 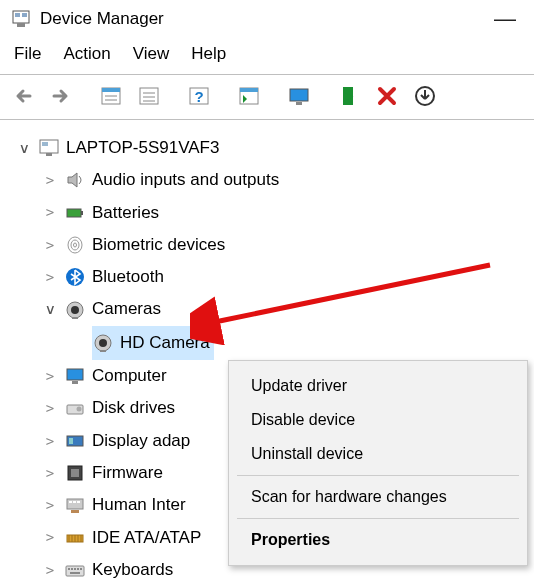 I want to click on toolbar-details-icon, so click(x=111, y=96).